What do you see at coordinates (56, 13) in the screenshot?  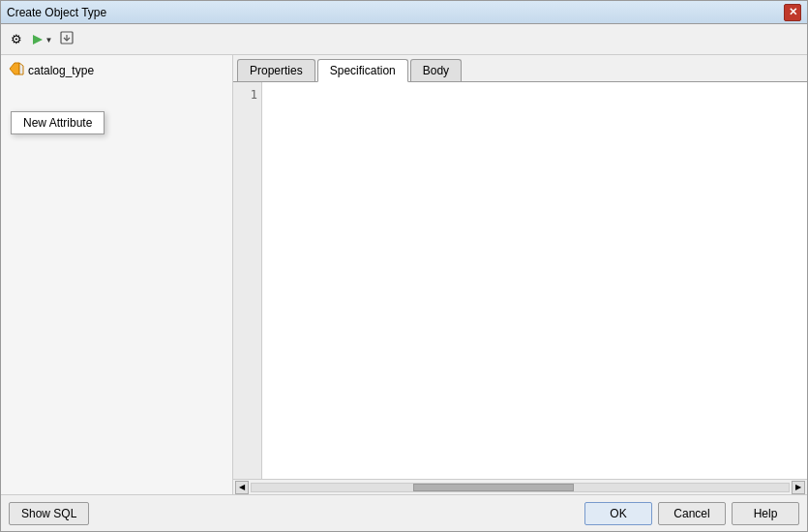 I see `title-bar-left: Create Object Type` at bounding box center [56, 13].